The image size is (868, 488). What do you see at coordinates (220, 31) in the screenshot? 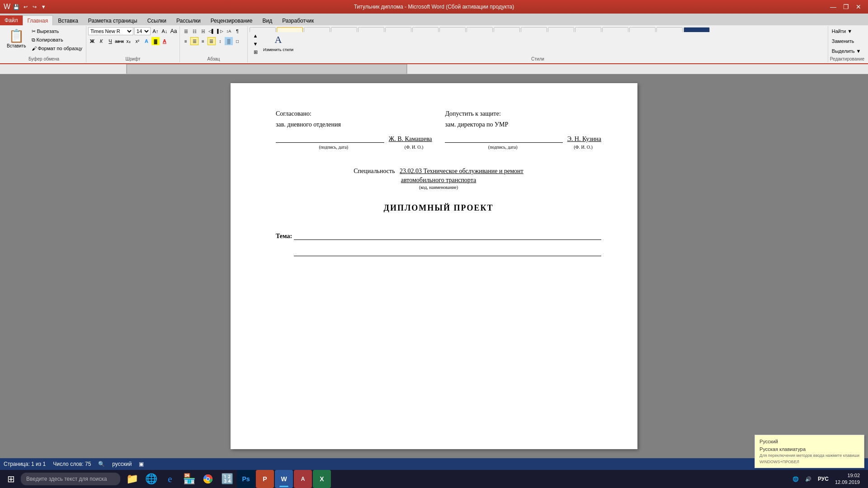
I see `increase-indent-btn: ▌▷` at bounding box center [220, 31].